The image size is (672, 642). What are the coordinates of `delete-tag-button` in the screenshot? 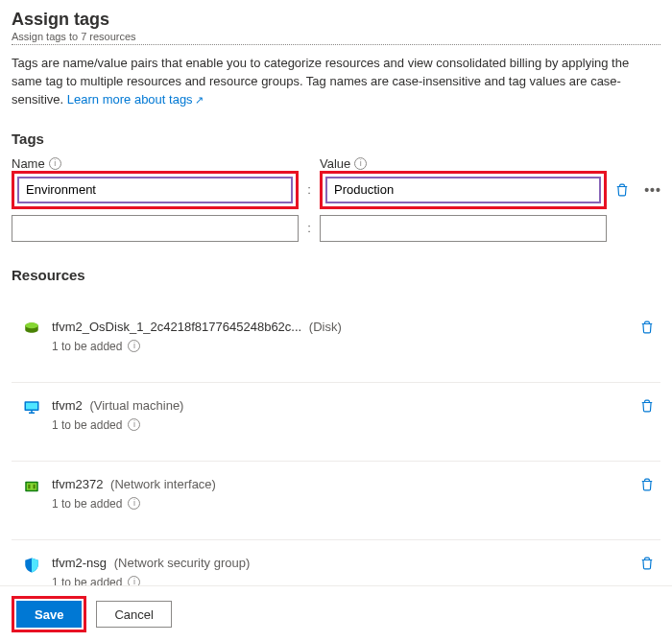 It's located at (622, 190).